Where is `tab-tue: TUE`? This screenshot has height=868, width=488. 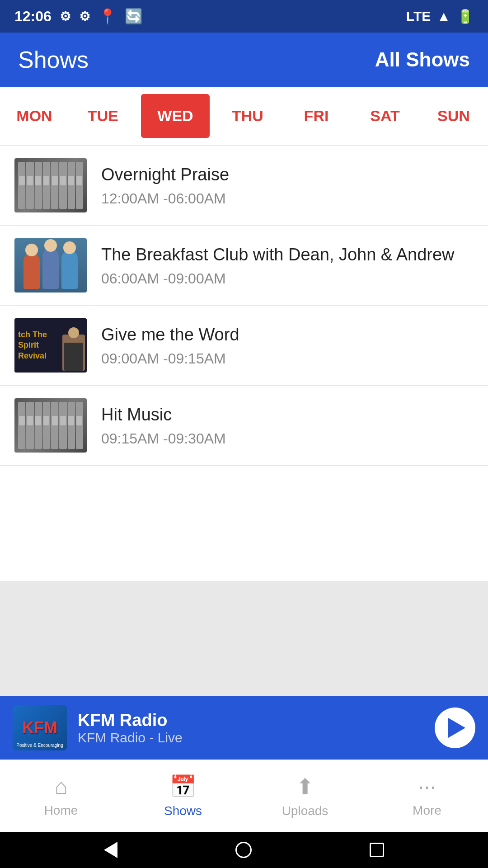
tab-tue: TUE is located at coordinates (103, 116).